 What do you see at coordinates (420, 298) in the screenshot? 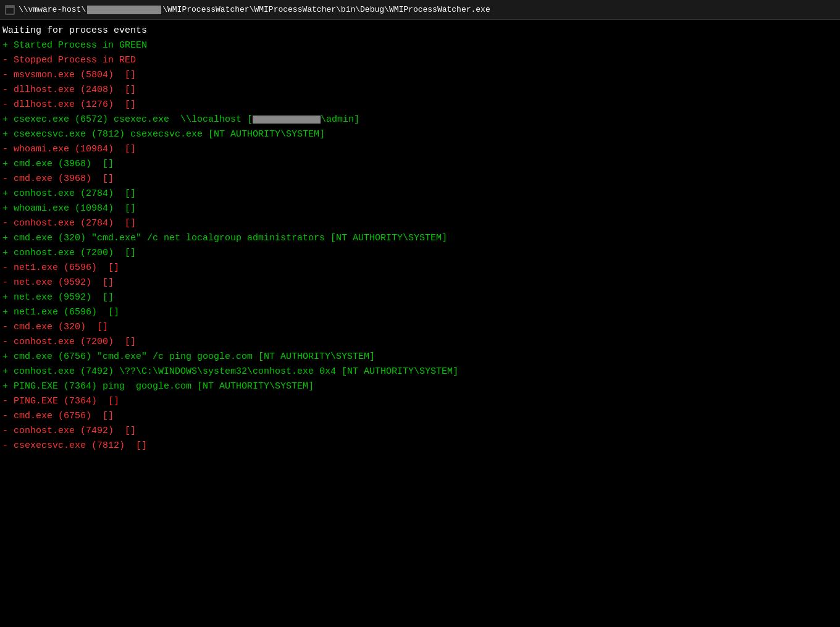
I see `console-line: + net.exe (9592) []` at bounding box center [420, 298].